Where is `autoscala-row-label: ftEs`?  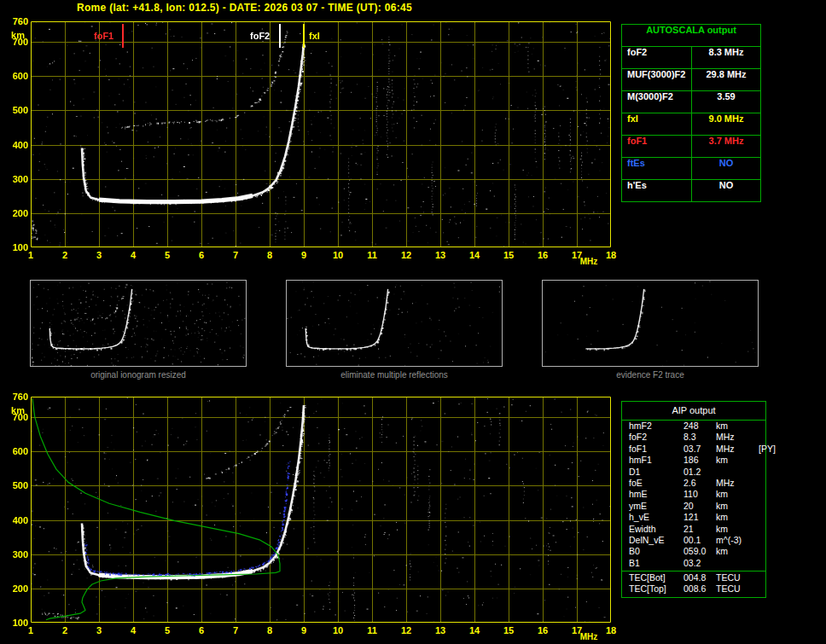
autoscala-row-label: ftEs is located at coordinates (657, 169).